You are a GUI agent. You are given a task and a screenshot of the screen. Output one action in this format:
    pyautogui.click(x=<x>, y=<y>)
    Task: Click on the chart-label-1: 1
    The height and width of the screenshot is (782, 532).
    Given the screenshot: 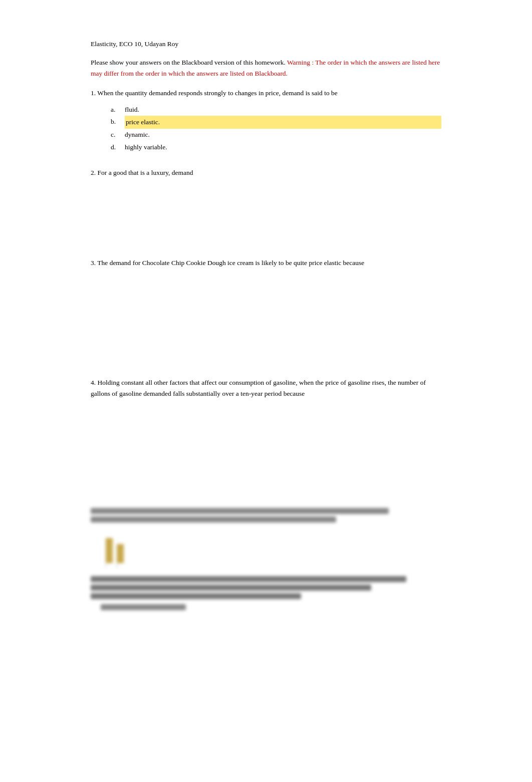 What is the action you would take?
    pyautogui.click(x=106, y=566)
    